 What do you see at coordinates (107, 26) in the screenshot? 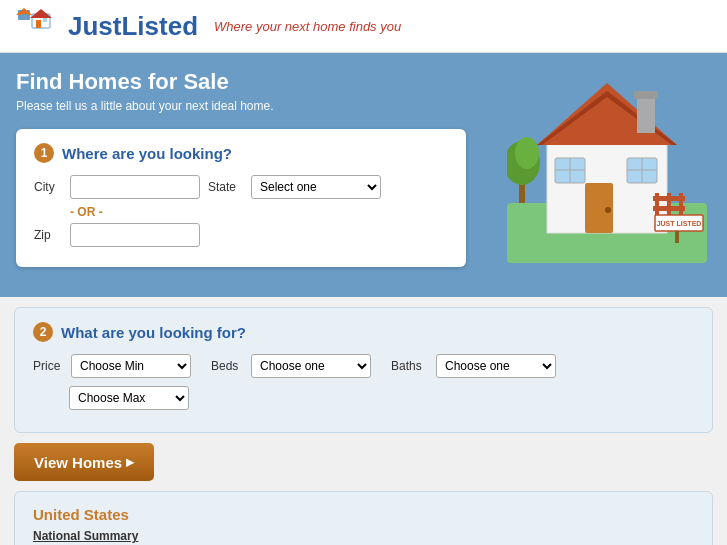
I see `logo-area: JustListed` at bounding box center [107, 26].